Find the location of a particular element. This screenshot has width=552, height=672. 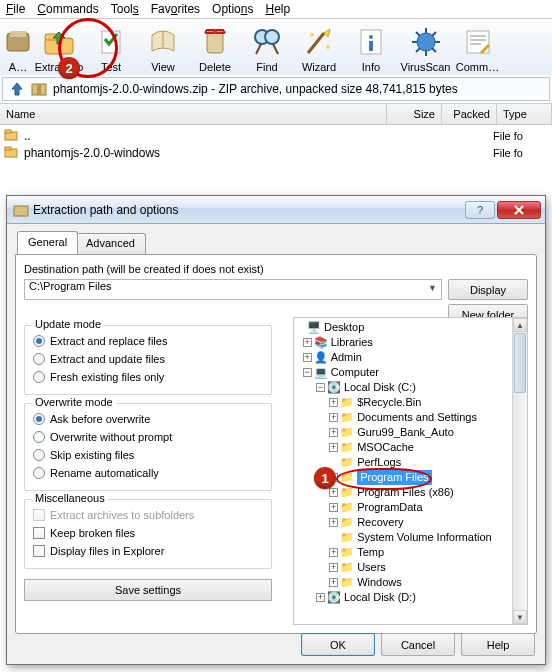

test-button: Test is located at coordinates (111, 48).